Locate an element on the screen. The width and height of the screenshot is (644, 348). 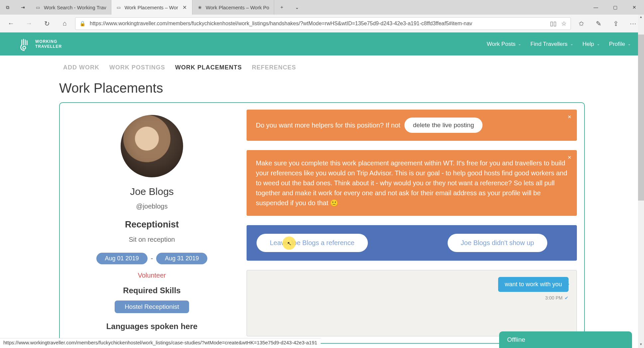
profile-description: Sit on reception is located at coordinates (152, 240).